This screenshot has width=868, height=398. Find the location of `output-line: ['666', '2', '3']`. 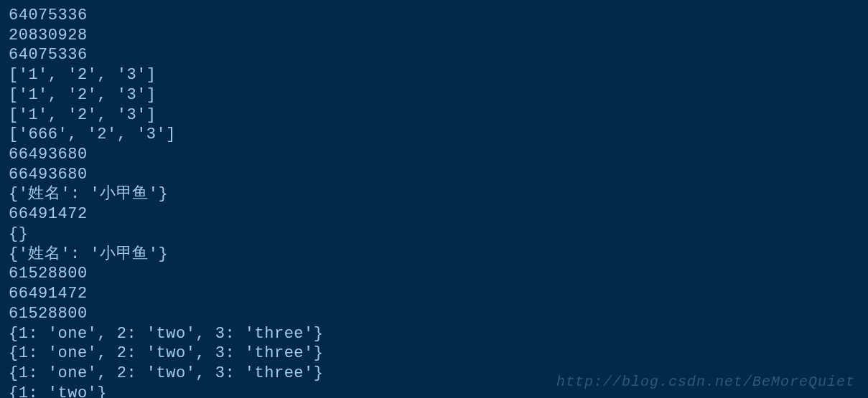

output-line: ['666', '2', '3'] is located at coordinates (434, 135).